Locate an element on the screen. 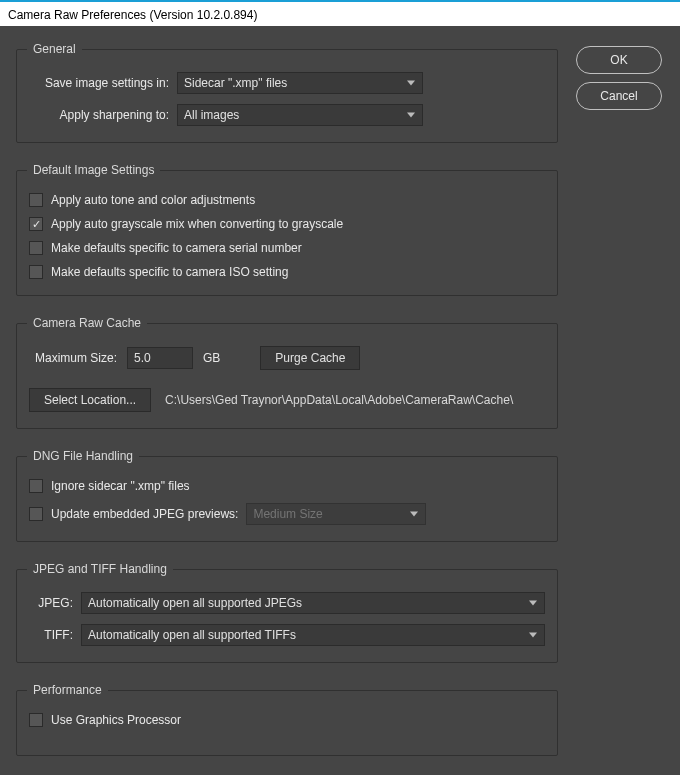  update-previews-label: Update embedded JPEG previews: is located at coordinates (144, 514).